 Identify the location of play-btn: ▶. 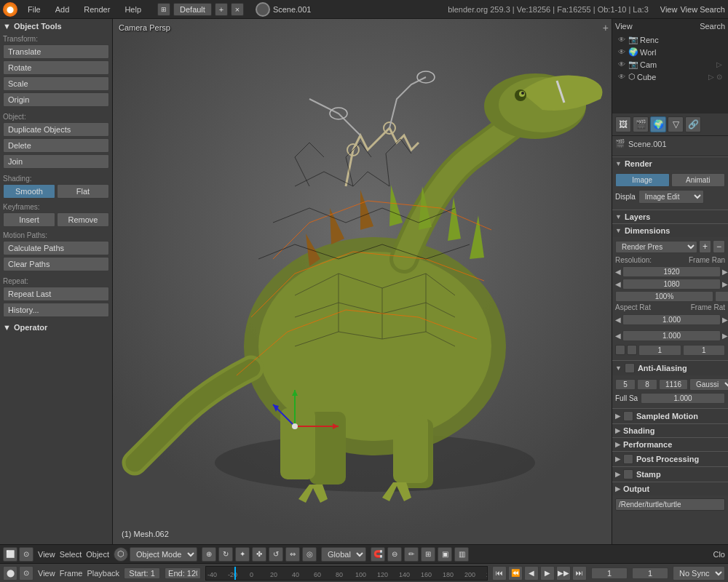
(547, 573).